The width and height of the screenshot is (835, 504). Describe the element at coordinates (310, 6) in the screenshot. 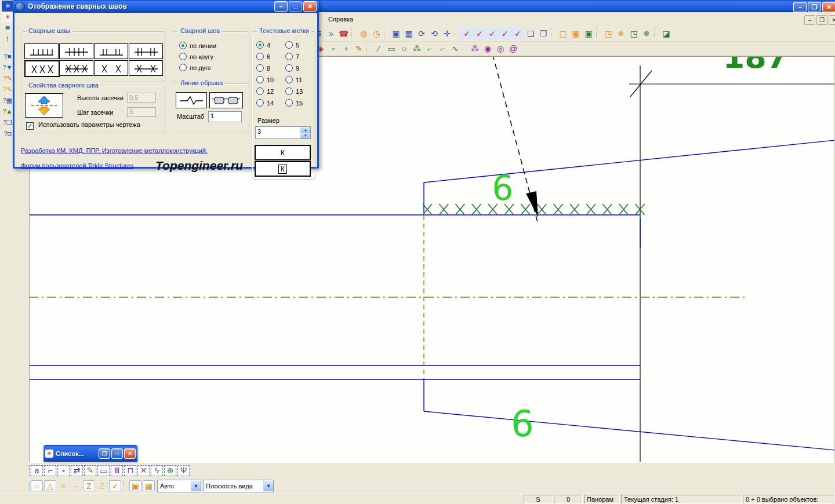

I see `dialog-close-button: ✕` at that location.